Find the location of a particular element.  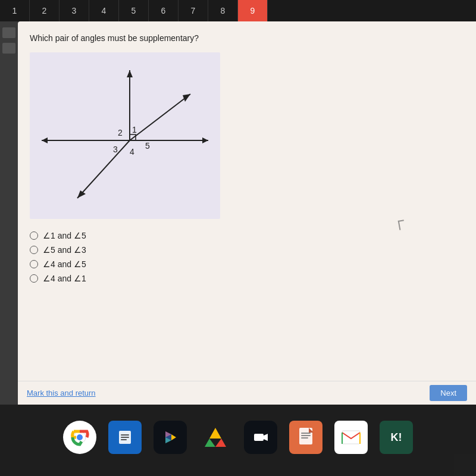

left-sidebar is located at coordinates (9, 213).